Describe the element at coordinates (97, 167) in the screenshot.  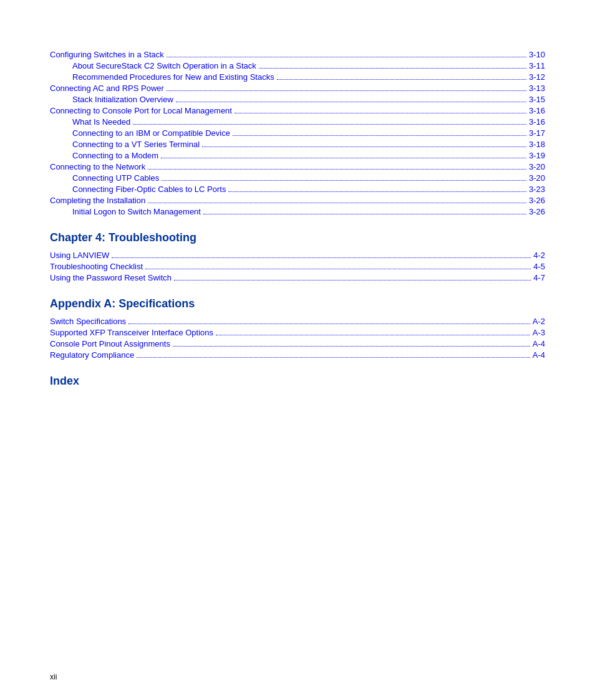
I see `toc-label-connecting-network: Connecting to the Network` at that location.